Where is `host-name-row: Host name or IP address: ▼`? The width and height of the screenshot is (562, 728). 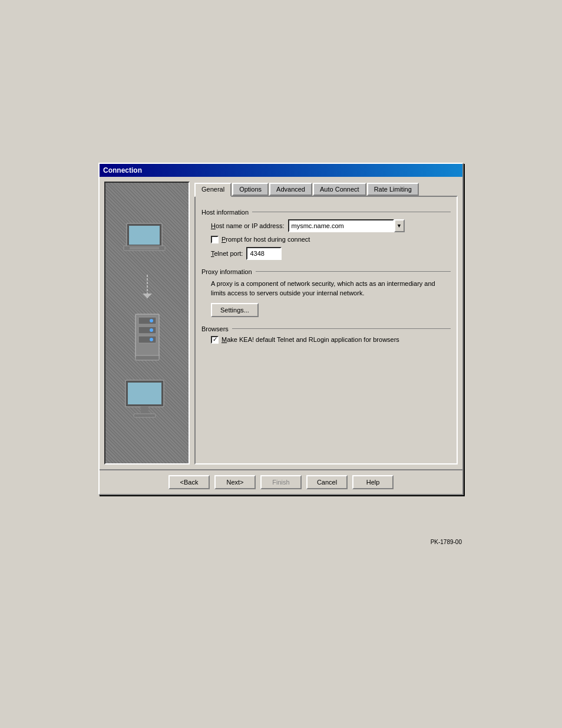
host-name-row: Host name or IP address: ▼ is located at coordinates (331, 226).